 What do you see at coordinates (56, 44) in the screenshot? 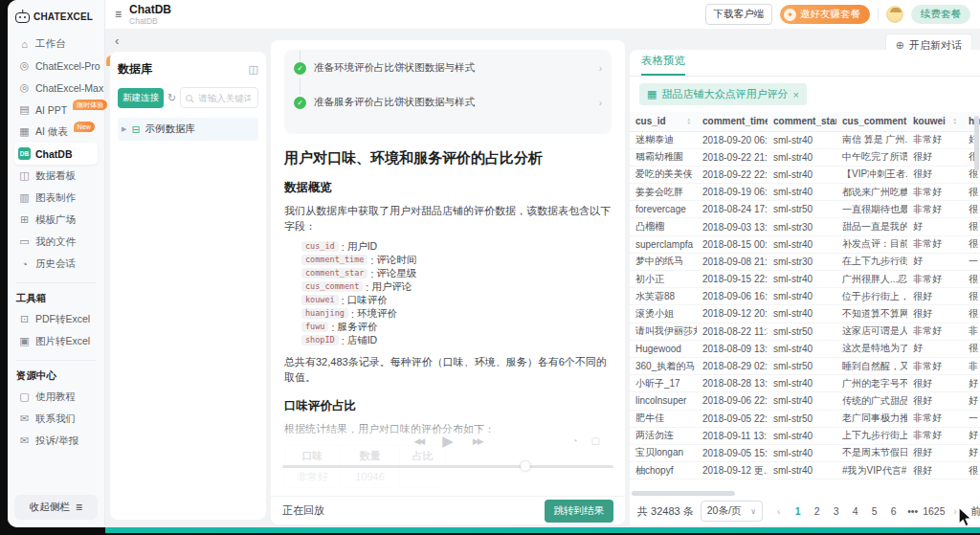
I see `sidebar-item-workbench: ⌂工作台` at bounding box center [56, 44].